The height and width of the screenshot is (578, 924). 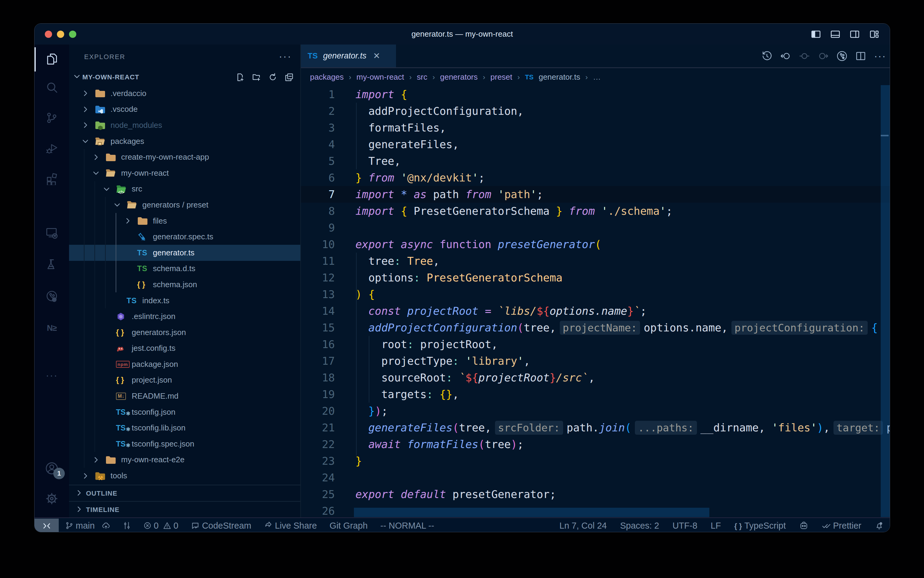 I want to click on search-icon, so click(x=52, y=87).